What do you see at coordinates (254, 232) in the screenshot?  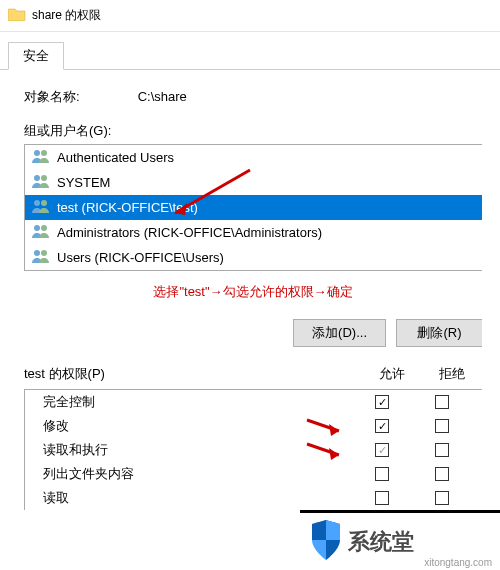 I see `user-list-item: Administrators (RICK-OFFICE\Administrato…` at bounding box center [254, 232].